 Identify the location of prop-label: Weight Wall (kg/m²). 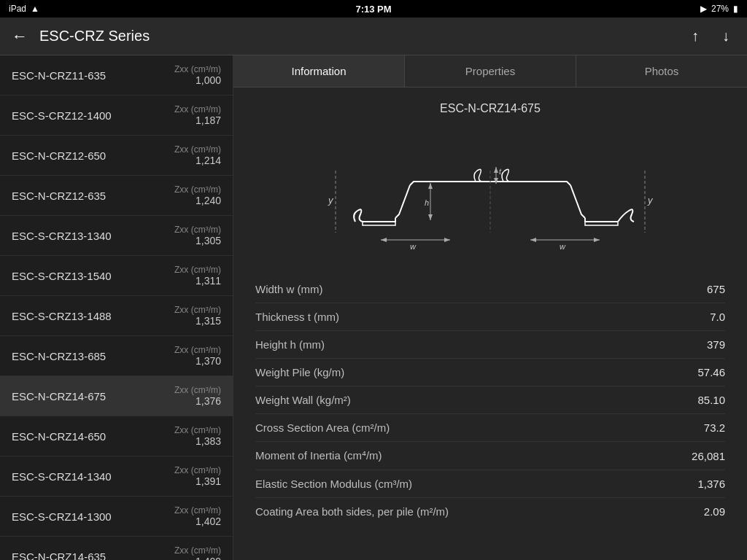
(303, 400).